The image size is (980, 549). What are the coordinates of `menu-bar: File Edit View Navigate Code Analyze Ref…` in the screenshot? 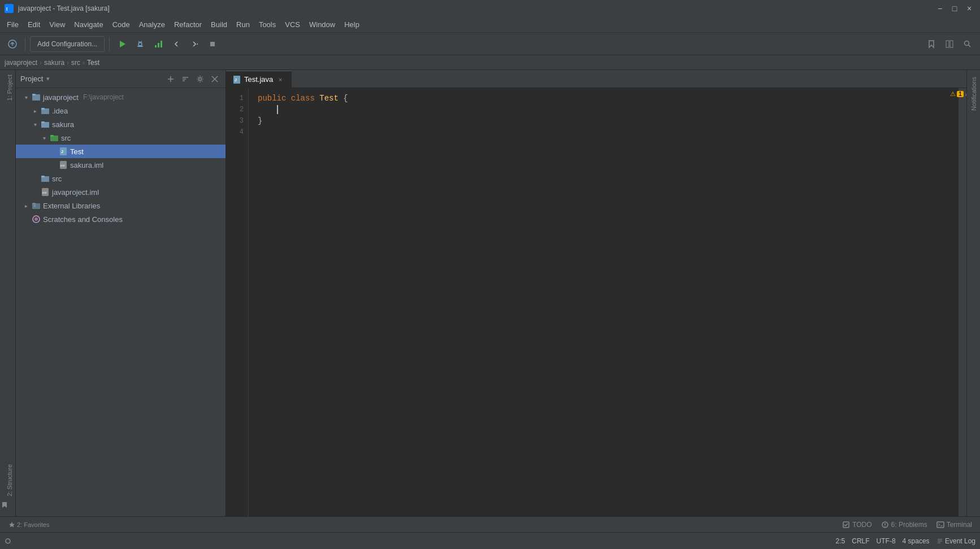 It's located at (490, 25).